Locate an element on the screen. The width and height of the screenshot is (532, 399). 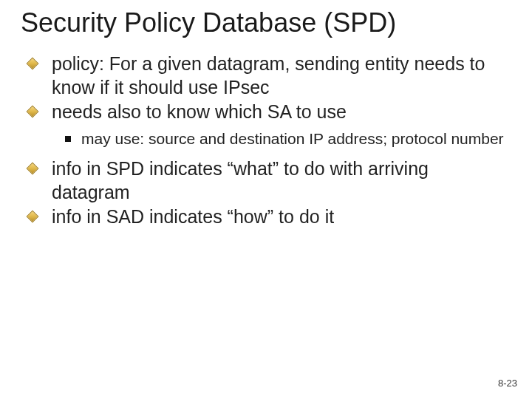
sub-bullet-text: may use: source and destination IP addre… is located at coordinates (293, 139).